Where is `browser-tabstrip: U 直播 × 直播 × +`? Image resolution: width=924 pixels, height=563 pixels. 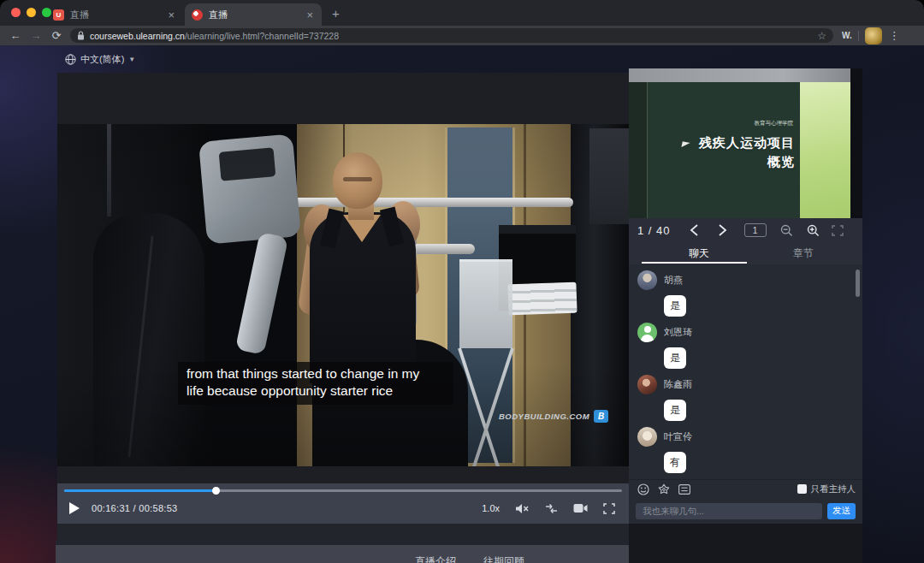
browser-tabstrip: U 直播 × 直播 × + is located at coordinates (462, 13).